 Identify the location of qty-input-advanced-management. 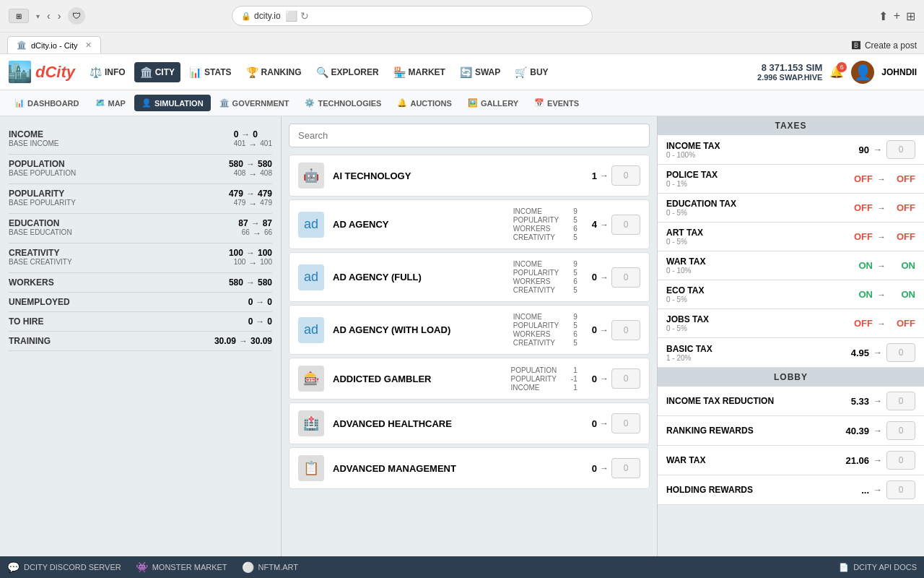
(626, 468).